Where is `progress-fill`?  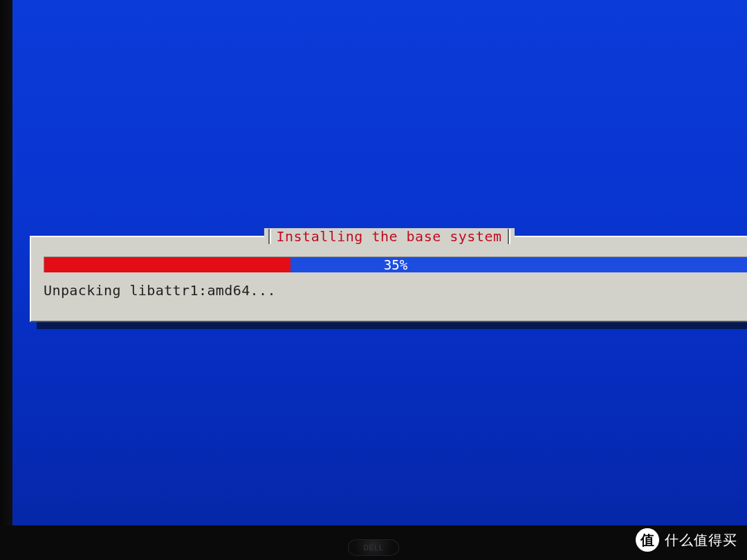 progress-fill is located at coordinates (167, 265).